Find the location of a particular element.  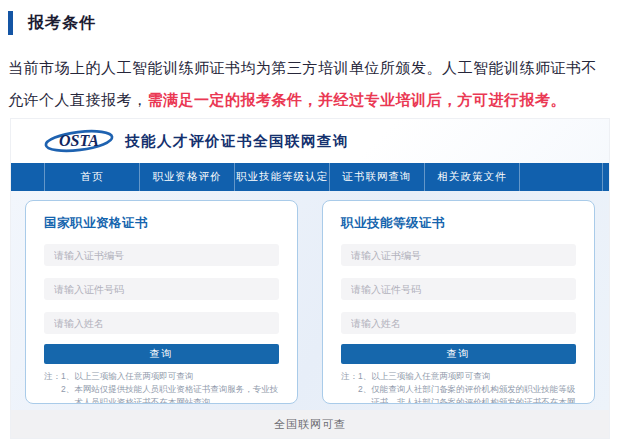

id-number-input-right is located at coordinates (458, 289).